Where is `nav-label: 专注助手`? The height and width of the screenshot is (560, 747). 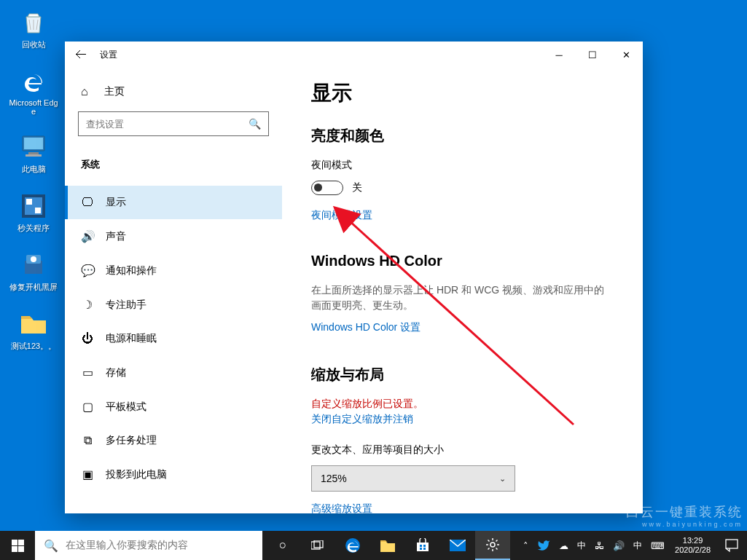
nav-label: 专注助手 is located at coordinates (126, 305).